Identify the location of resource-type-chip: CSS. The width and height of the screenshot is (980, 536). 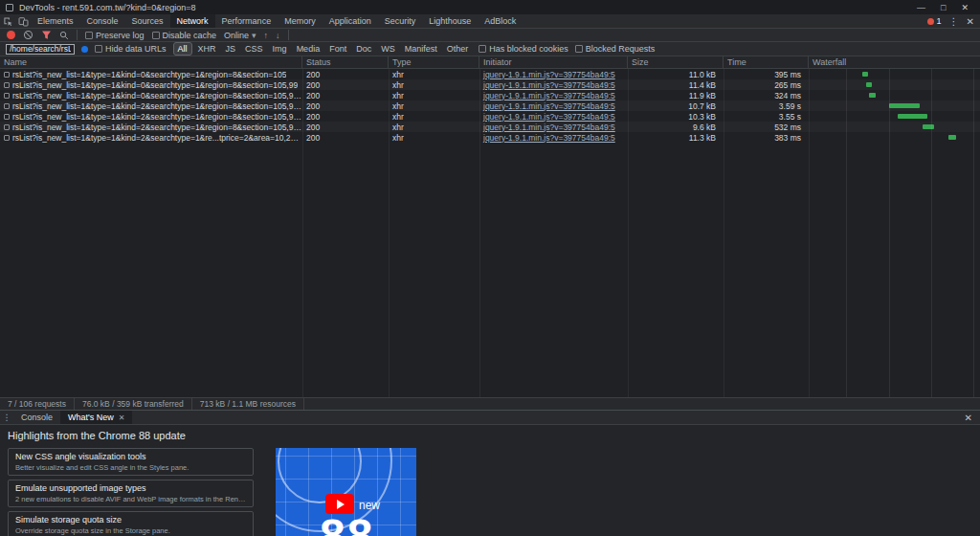
(255, 49).